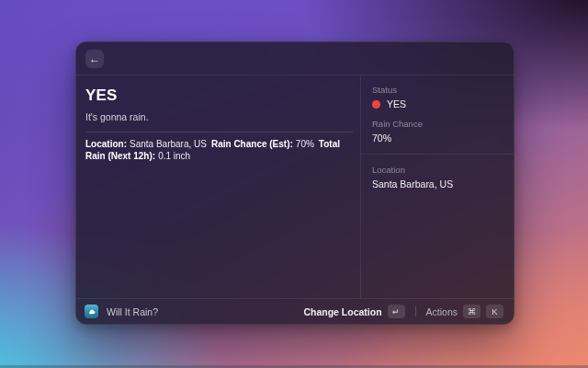 This screenshot has height=368, width=588. Describe the element at coordinates (472, 311) in the screenshot. I see `command-key-icon: ⌘` at that location.